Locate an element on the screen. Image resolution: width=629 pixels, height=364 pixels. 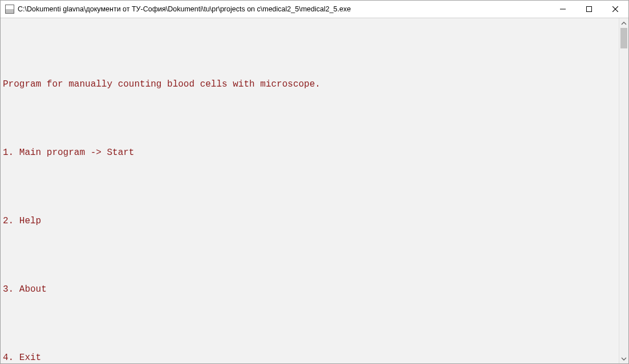
window-title: C:\Dokumenti glavna\документи от ТУ-Софи… is located at coordinates (284, 9).